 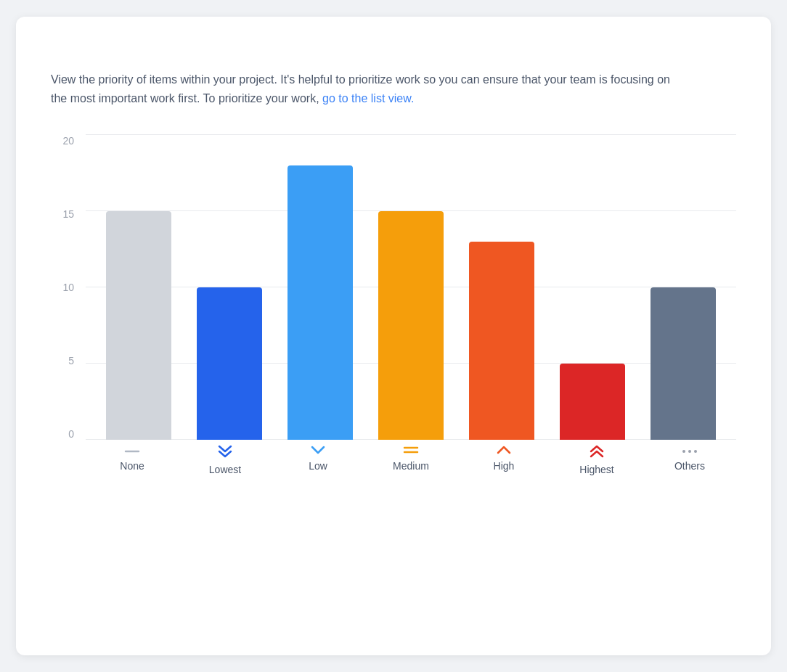 What do you see at coordinates (504, 466) in the screenshot?
I see `x-label-text-high: High` at bounding box center [504, 466].